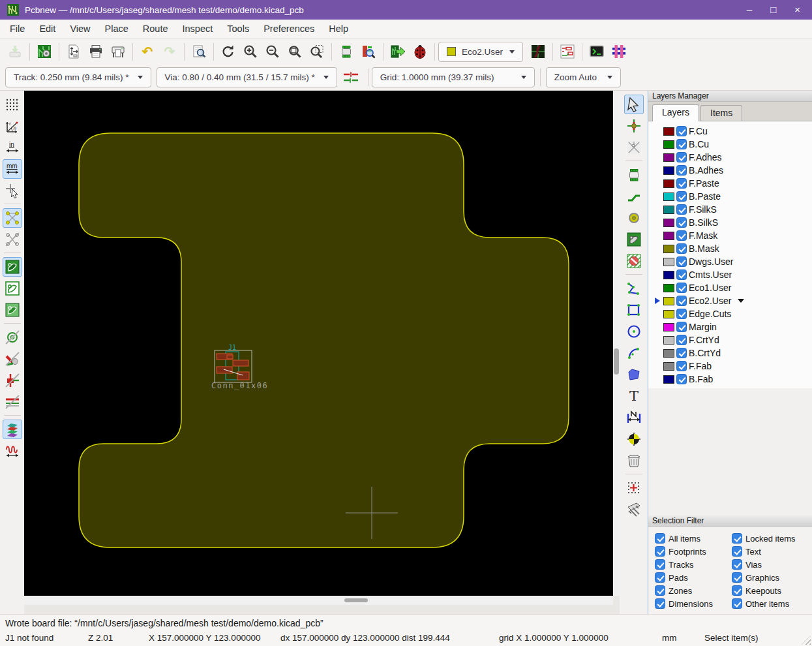 The height and width of the screenshot is (646, 812). I want to click on clearance-outline-toggle, so click(12, 402).